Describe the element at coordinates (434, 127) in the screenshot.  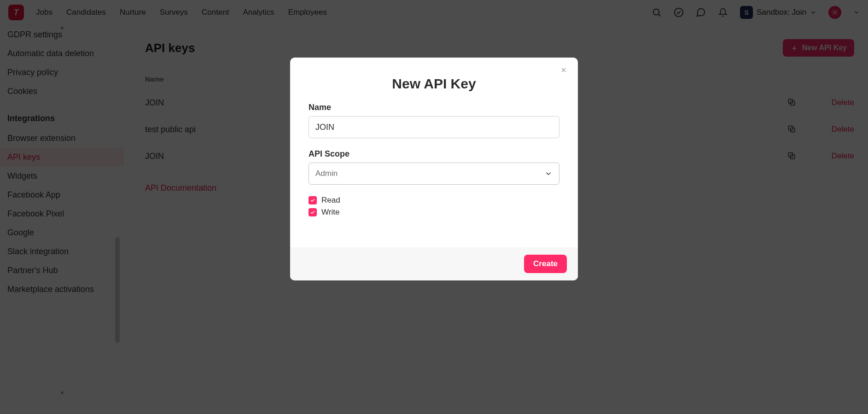
I see `name-input` at that location.